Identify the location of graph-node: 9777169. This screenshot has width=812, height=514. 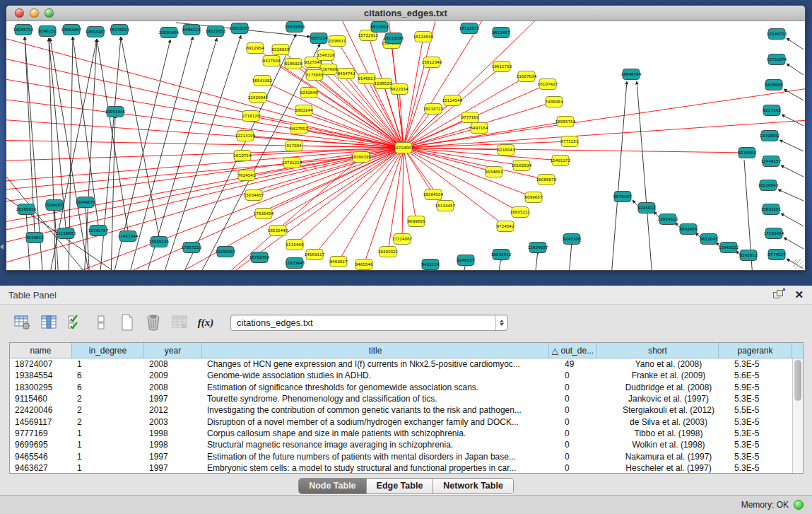
(471, 117).